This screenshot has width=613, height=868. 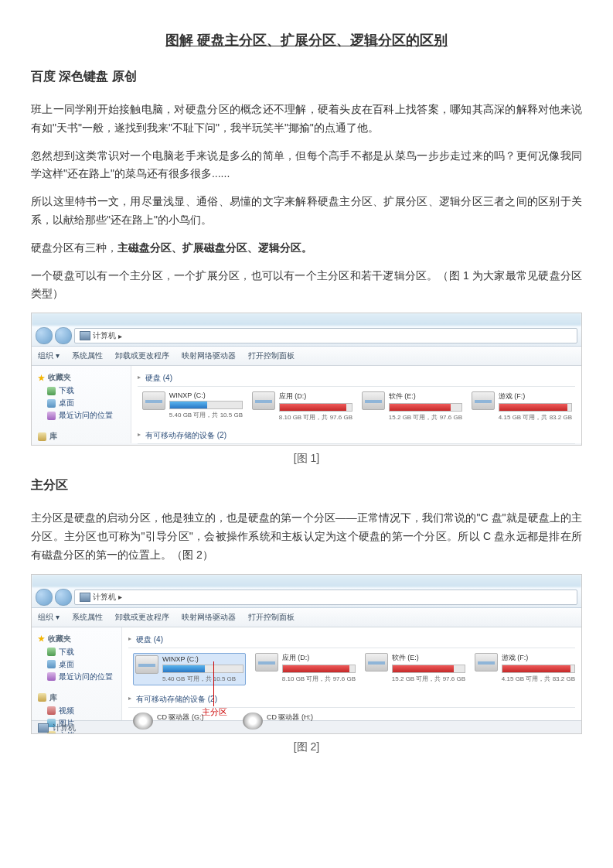 I want to click on status-text: 计算机, so click(x=64, y=728).